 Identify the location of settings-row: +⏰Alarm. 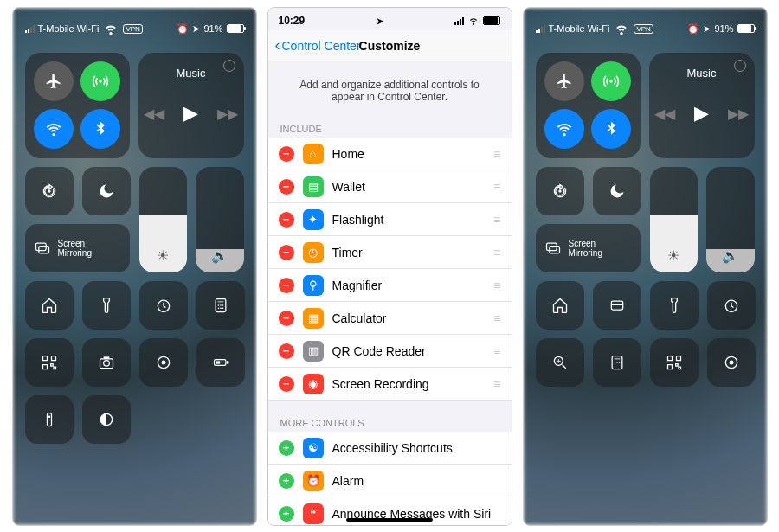
(390, 481).